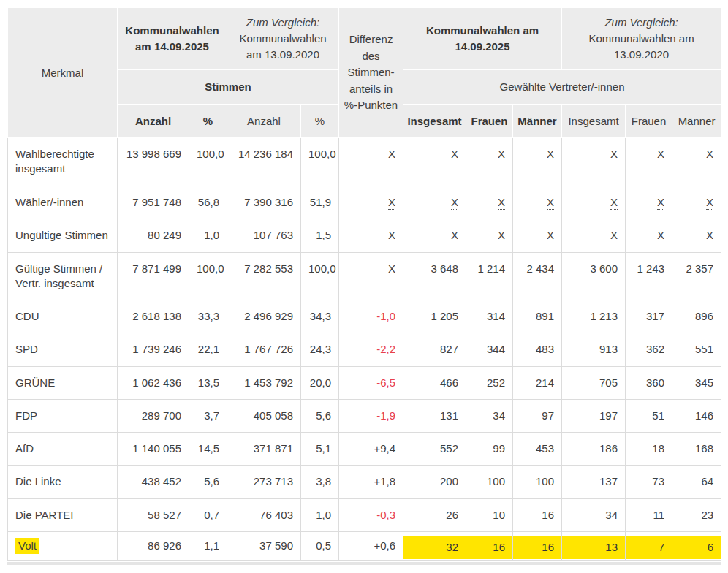 The image size is (728, 573). What do you see at coordinates (594, 449) in the screenshot?
I see `cell: 186` at bounding box center [594, 449].